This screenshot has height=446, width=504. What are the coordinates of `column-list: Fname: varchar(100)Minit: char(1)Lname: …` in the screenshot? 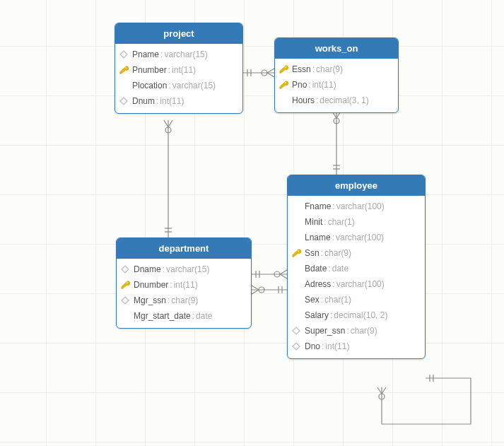 It's located at (356, 277).